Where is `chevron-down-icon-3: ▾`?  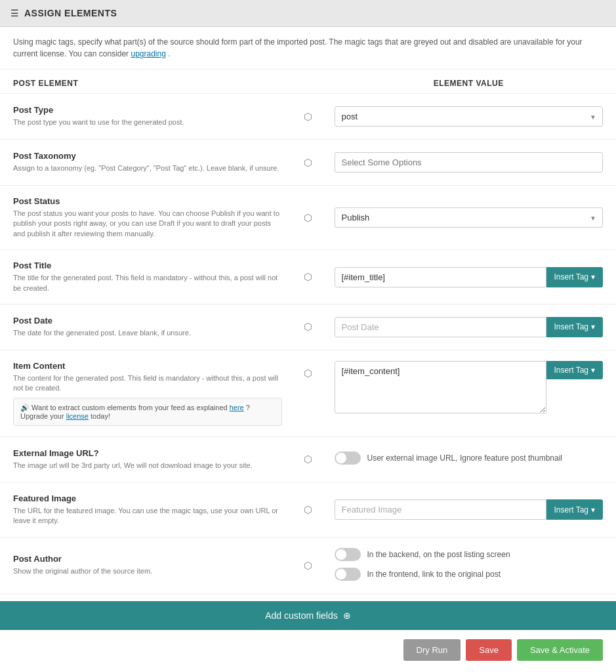 chevron-down-icon-3: ▾ is located at coordinates (593, 370).